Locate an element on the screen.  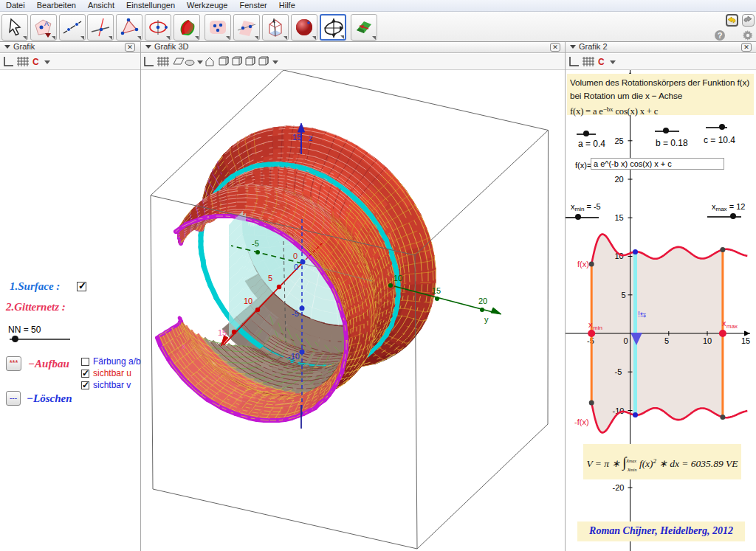
svg-text: max is located at coordinates (732, 326).